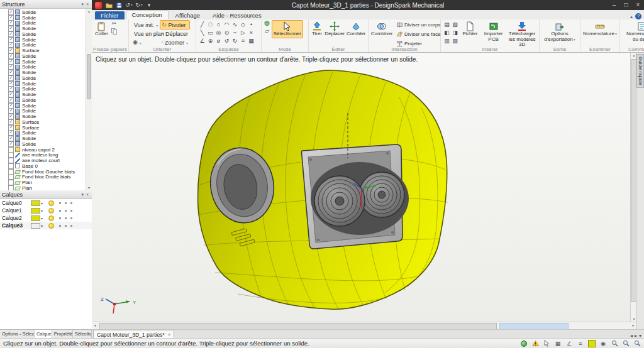 The width and height of the screenshot is (644, 348). What do you see at coordinates (18, 334) in the screenshot?
I see `panel-tab-options-s-lection: Options - Sélection` at bounding box center [18, 334].